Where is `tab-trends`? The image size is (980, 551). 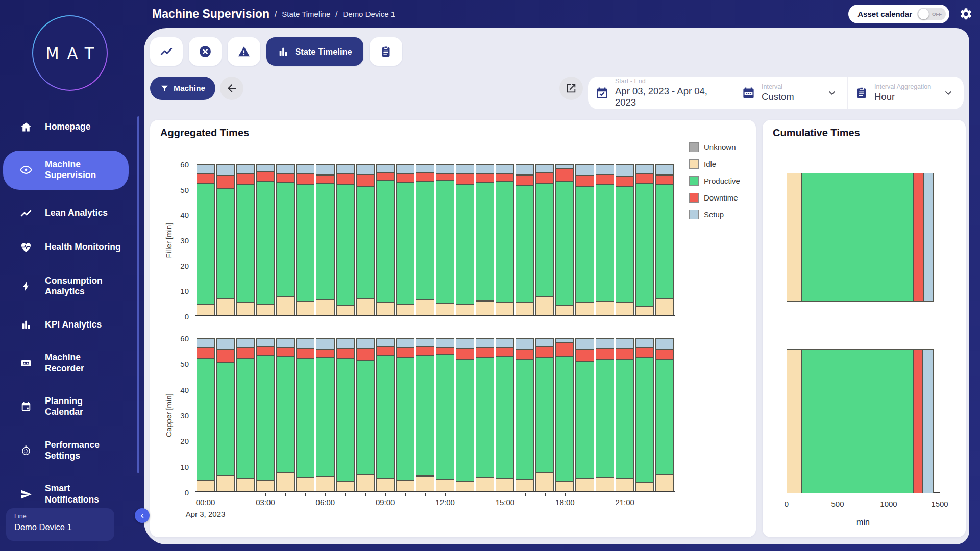
tab-trends is located at coordinates (166, 52).